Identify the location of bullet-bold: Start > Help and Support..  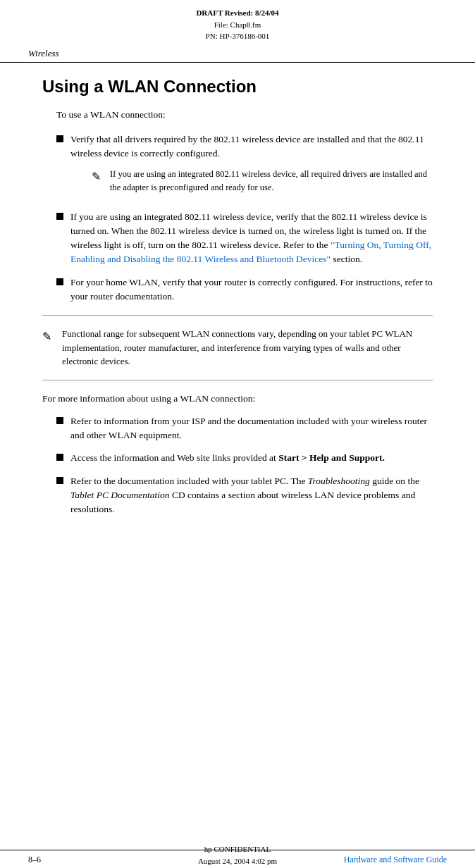
(331, 458).